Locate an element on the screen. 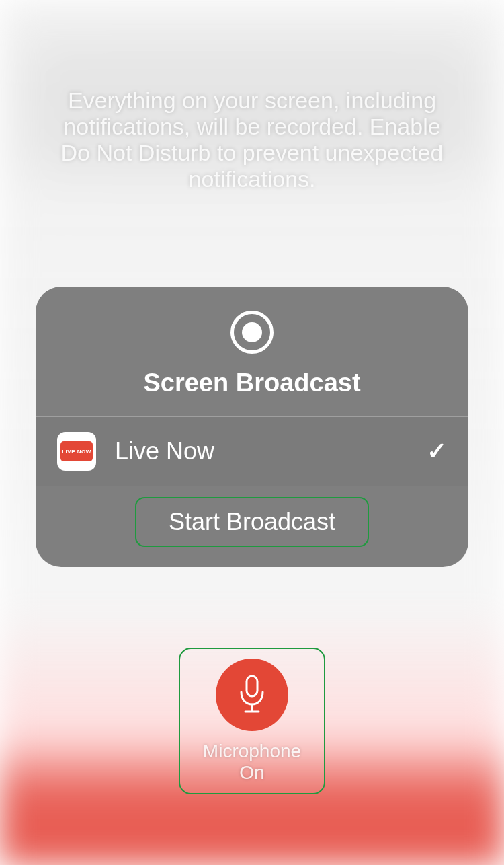  record-icon-dot is located at coordinates (252, 332).